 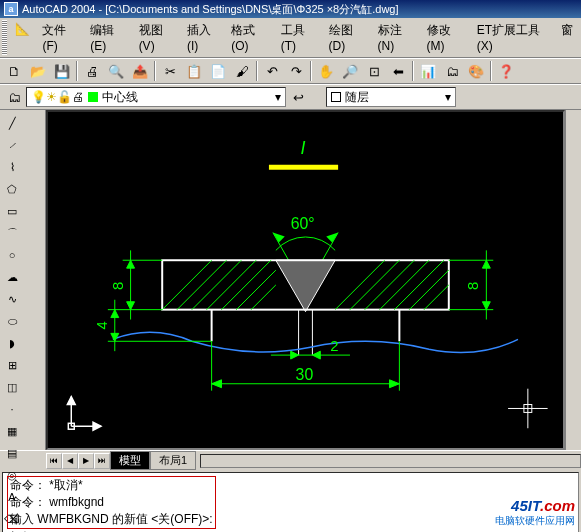 What do you see at coordinates (92, 71) in the screenshot?
I see `print-icon: 🖨` at bounding box center [92, 71].